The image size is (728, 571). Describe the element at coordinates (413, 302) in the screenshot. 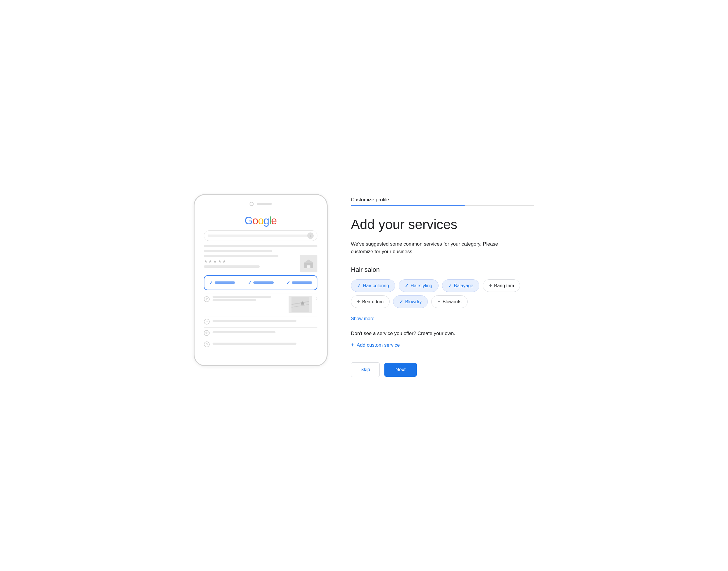

I see `chip-label: Blowdry` at that location.